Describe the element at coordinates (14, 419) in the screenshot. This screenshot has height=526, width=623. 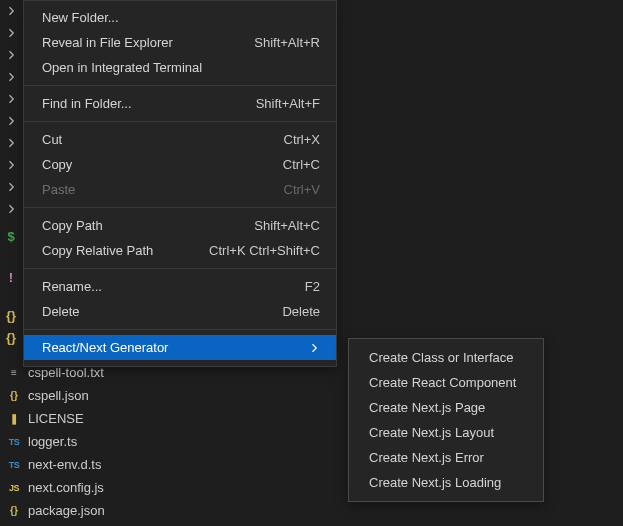
I see `license-file-icon: ❚` at that location.